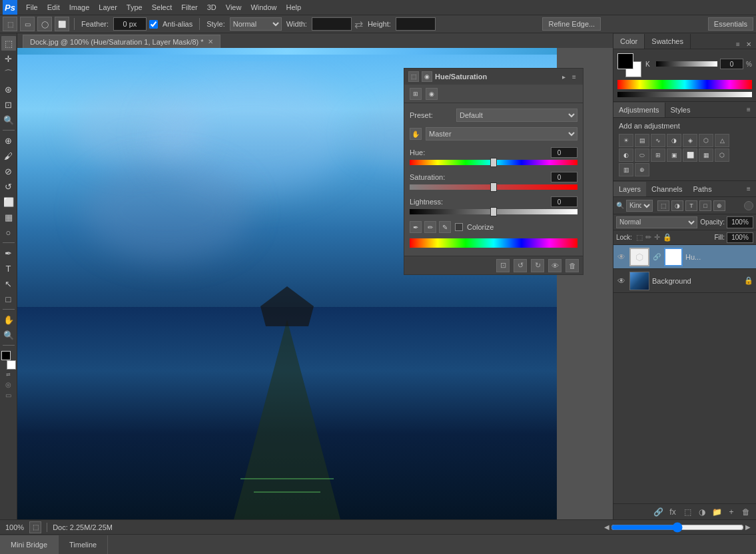 The image size is (756, 554). Describe the element at coordinates (748, 527) in the screenshot. I see `status-forward-btn: ▶` at that location.